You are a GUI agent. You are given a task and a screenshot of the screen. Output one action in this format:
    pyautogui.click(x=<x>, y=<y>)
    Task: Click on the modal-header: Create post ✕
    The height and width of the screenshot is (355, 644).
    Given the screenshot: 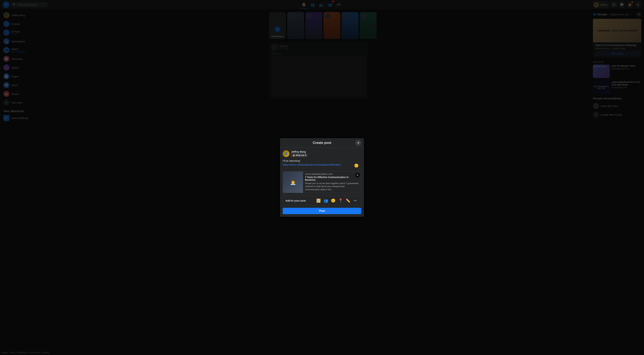 What is the action you would take?
    pyautogui.click(x=322, y=143)
    